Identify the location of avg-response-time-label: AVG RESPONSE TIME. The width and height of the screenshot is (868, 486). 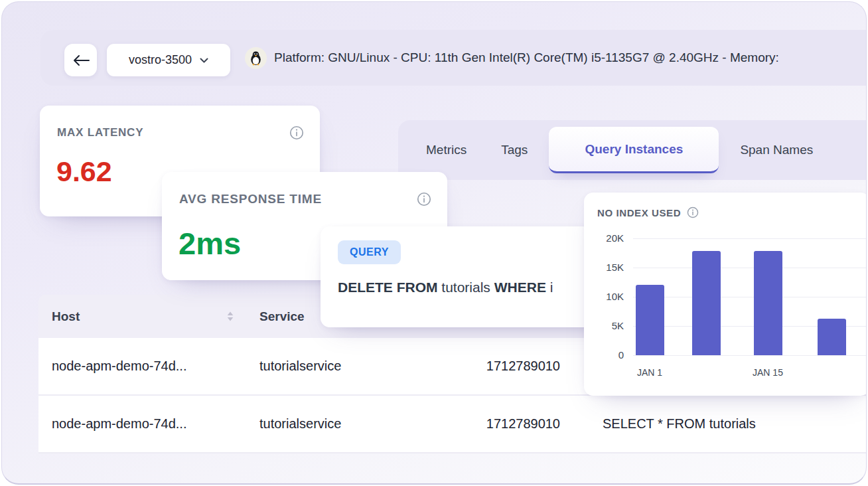
(251, 199).